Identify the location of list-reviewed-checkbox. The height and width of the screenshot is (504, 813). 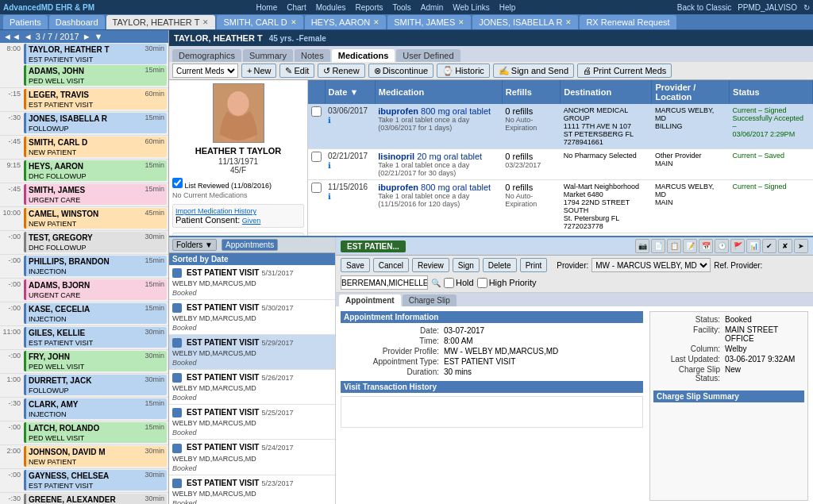
(178, 183).